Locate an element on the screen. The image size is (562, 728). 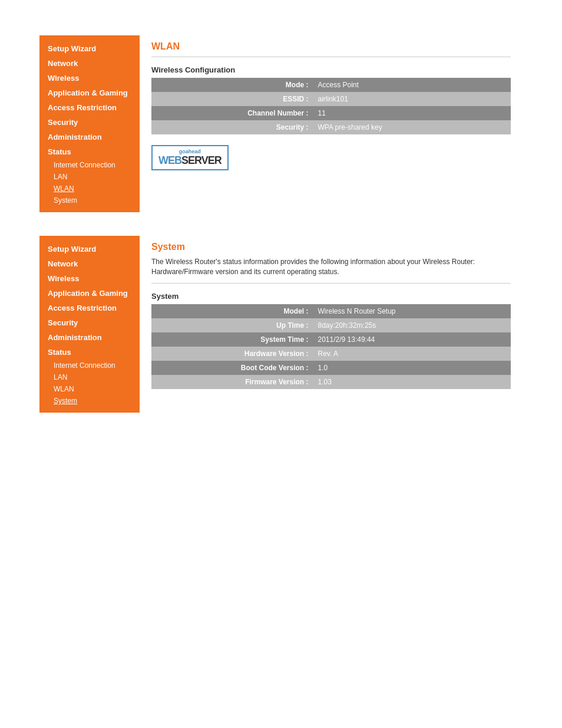
sidebar2-item-access-restriction: Access Restriction is located at coordinates (90, 308).